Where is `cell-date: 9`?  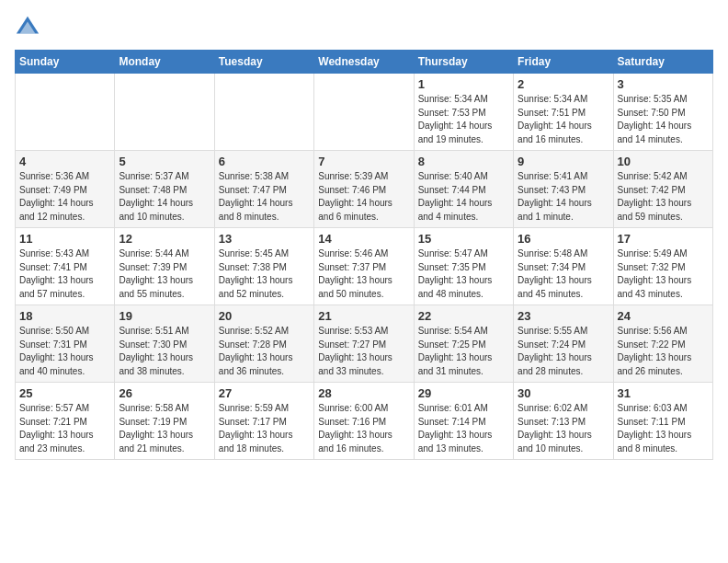 cell-date: 9 is located at coordinates (563, 162).